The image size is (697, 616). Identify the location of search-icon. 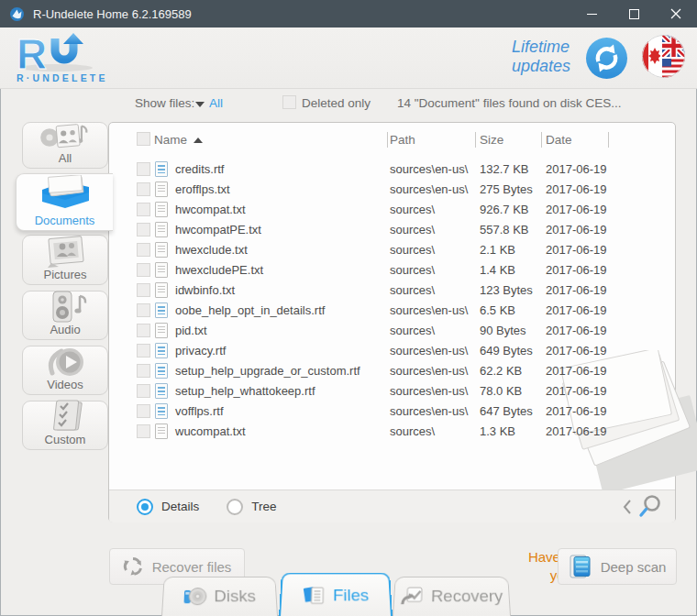
(649, 506).